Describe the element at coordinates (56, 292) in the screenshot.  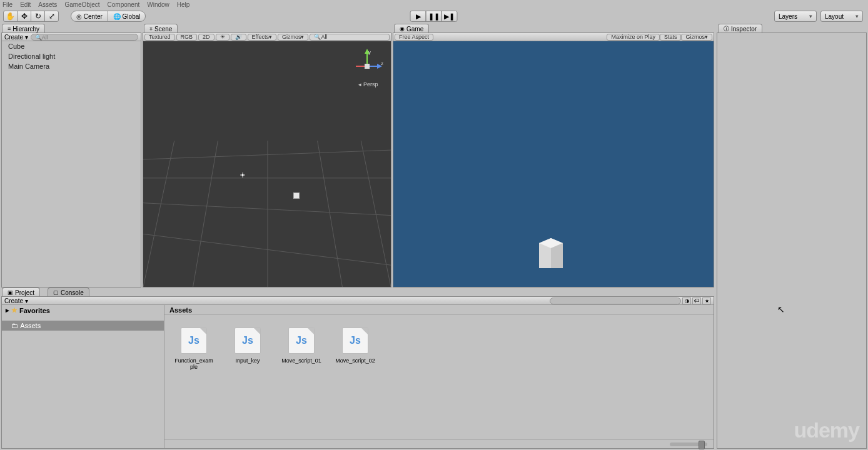
I see `console-icon: ▢` at that location.